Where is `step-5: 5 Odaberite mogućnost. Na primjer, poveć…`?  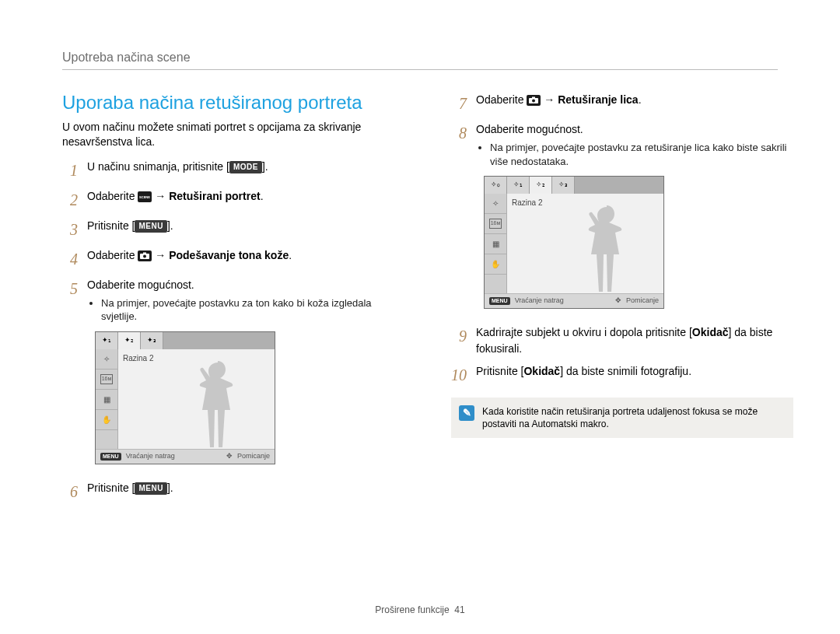 step-5: 5 Odaberite mogućnost. Na primjer, poveć… is located at coordinates (233, 375).